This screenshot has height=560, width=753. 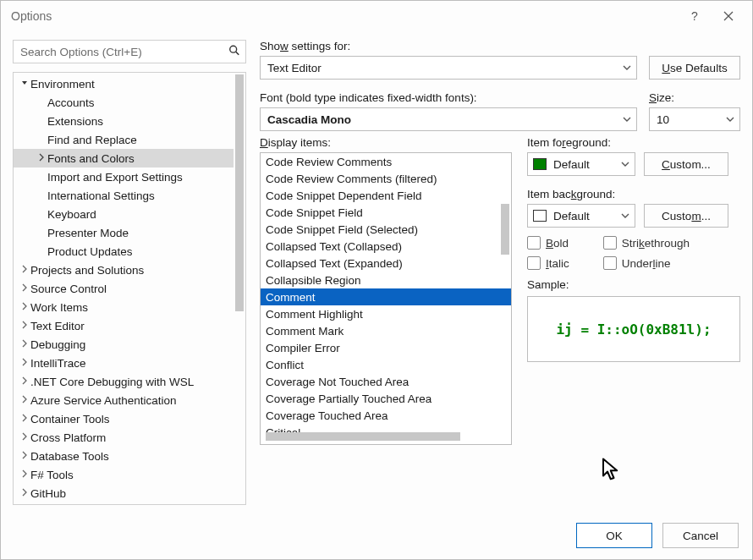 I want to click on sample-preview: ij = I::oO(0xB81l);, so click(x=634, y=329).